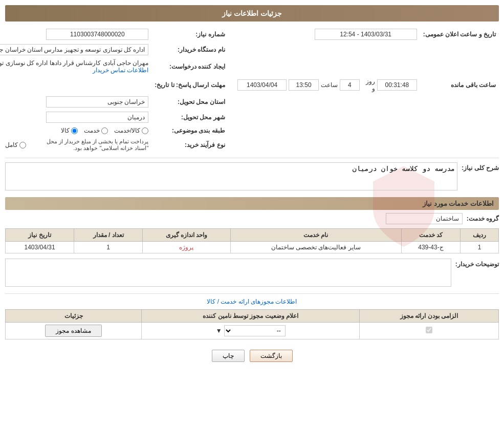 This screenshot has height=448, width=504. I want to click on label-city: شهر محل تحویل:, so click(189, 117).